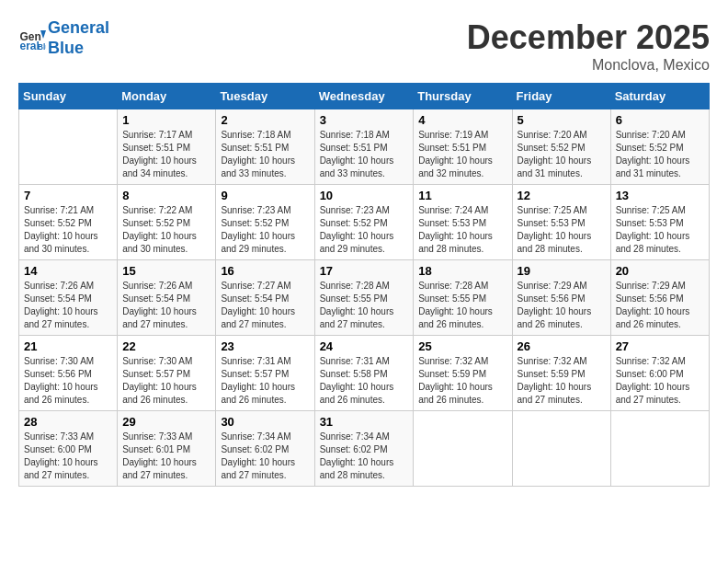 This screenshot has height=563, width=728. I want to click on day-number: 29, so click(166, 421).